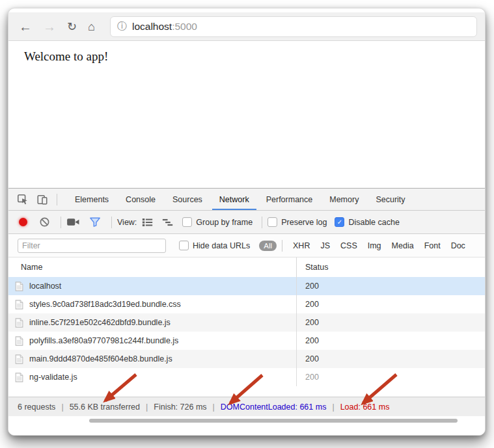 The image size is (494, 448). I want to click on request-name: ng-validate.js, so click(53, 377).